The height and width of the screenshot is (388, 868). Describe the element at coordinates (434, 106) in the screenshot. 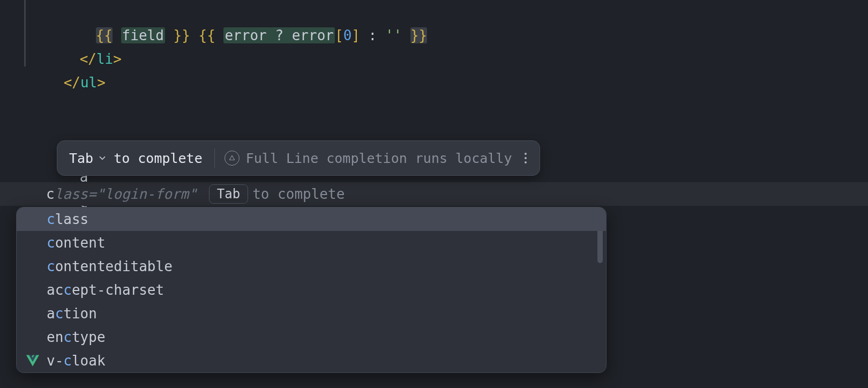

I see `code-line: <form` at that location.